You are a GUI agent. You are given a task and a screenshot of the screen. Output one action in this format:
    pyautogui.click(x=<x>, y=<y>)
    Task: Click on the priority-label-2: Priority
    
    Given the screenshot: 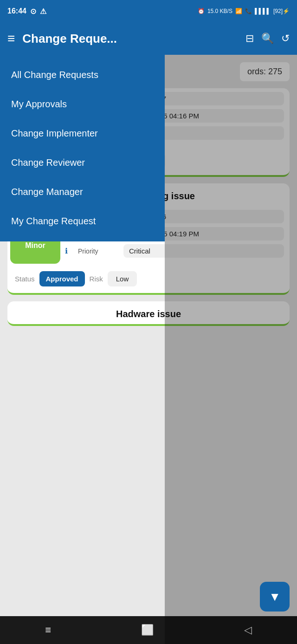 What is the action you would take?
    pyautogui.click(x=99, y=251)
    